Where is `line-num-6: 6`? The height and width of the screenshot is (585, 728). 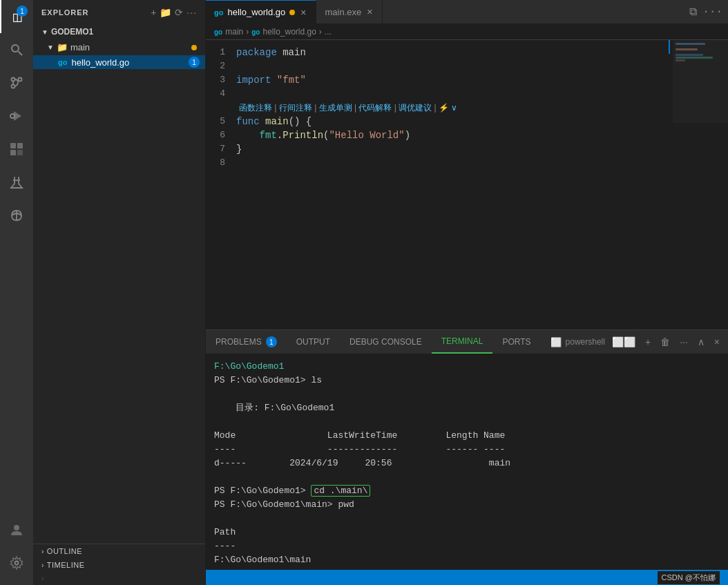
line-num-6: 6 is located at coordinates (222, 135).